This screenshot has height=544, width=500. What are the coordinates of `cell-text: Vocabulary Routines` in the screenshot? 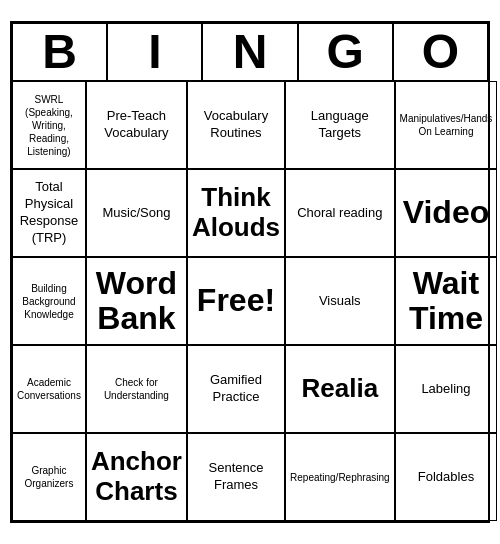 It's located at (236, 125).